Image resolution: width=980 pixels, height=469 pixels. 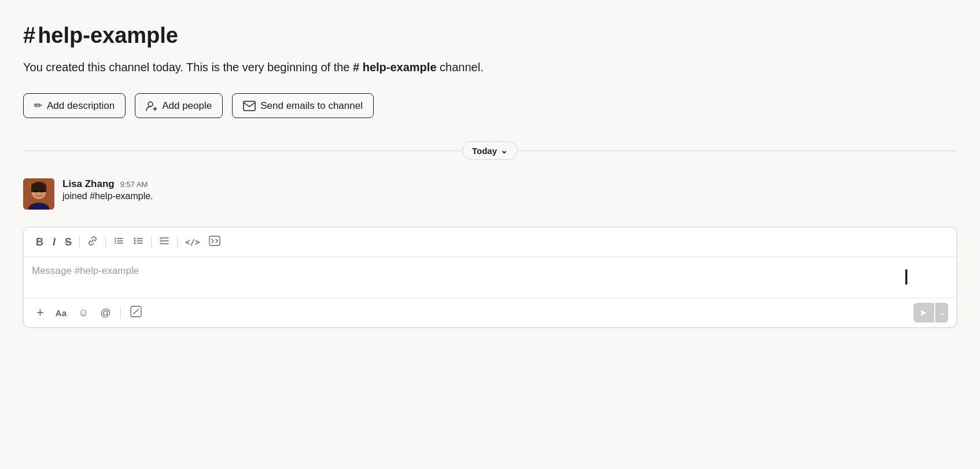 What do you see at coordinates (120, 313) in the screenshot?
I see `bottom-divider` at bounding box center [120, 313].